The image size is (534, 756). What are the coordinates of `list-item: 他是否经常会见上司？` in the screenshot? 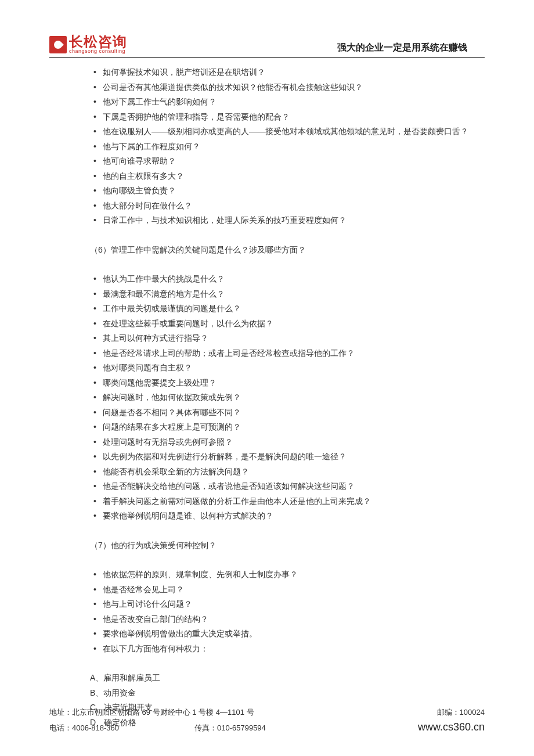 It's located at (287, 590).